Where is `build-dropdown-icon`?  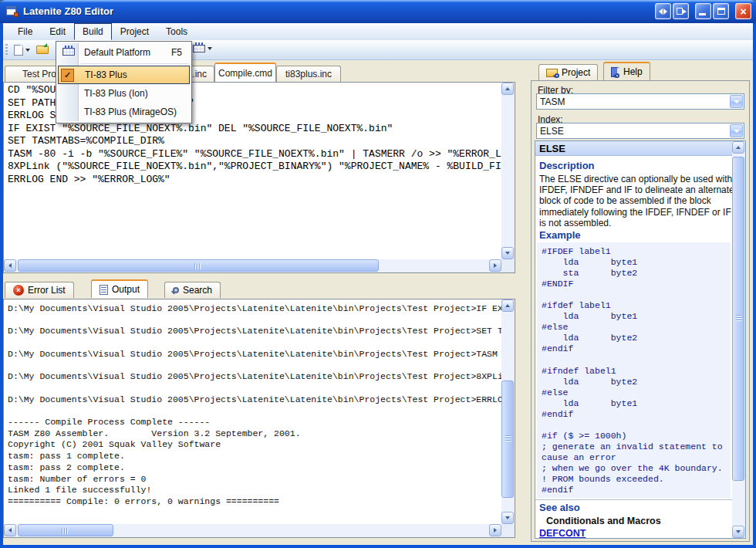
build-dropdown-icon is located at coordinates (210, 49).